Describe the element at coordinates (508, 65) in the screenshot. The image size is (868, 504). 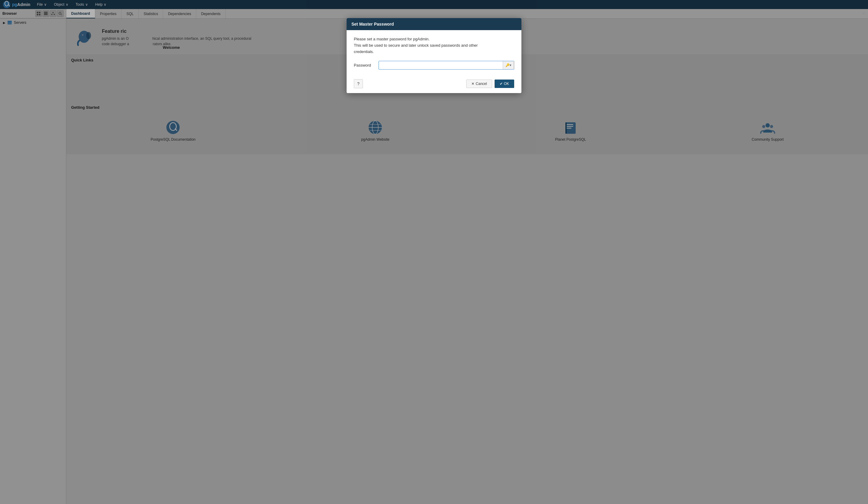
I see `password-toggle-button: 🔑 ▾` at that location.